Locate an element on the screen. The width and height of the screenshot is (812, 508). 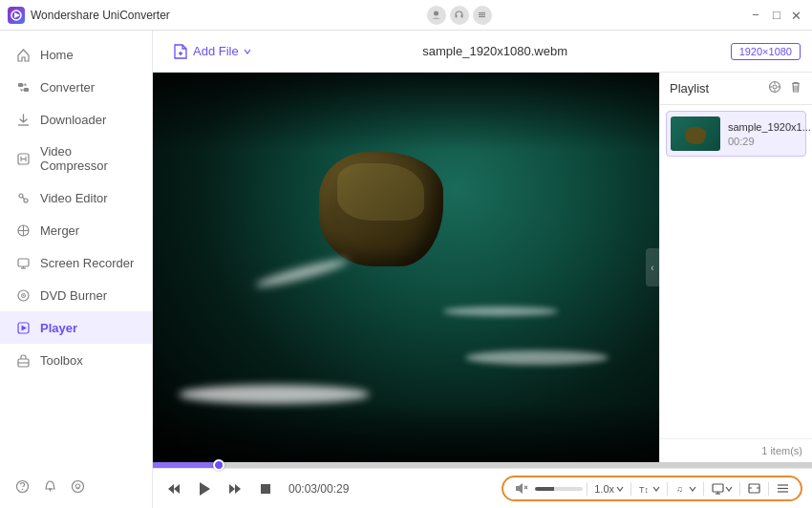
playlist-toggle-button is located at coordinates (783, 489).